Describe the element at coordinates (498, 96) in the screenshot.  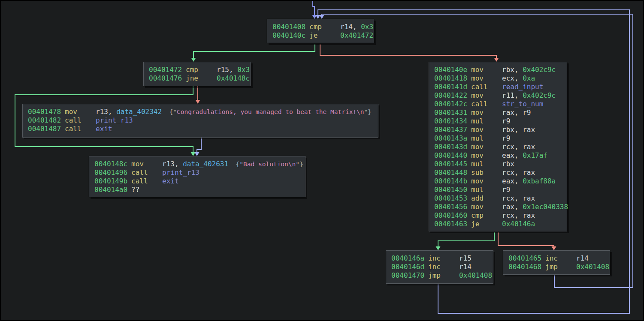
I see `instruction-00401422: 00401422movr11, 0x402c9c` at that location.